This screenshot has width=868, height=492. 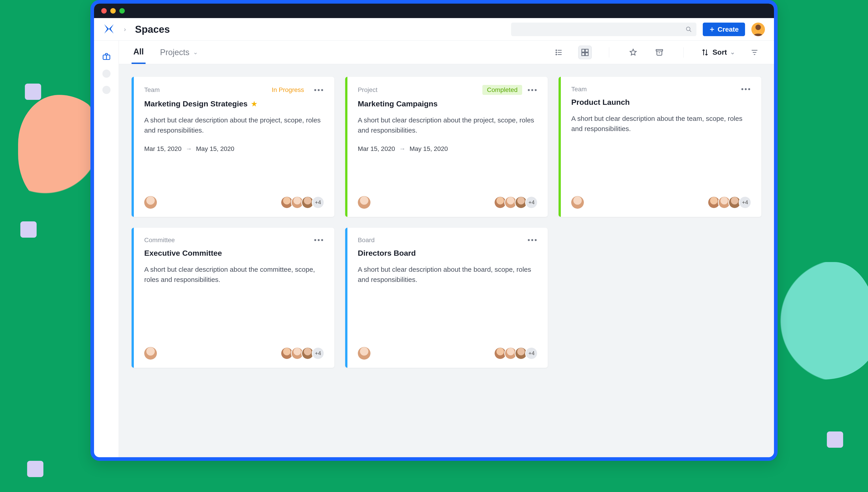 I want to click on create-button: Create, so click(x=724, y=29).